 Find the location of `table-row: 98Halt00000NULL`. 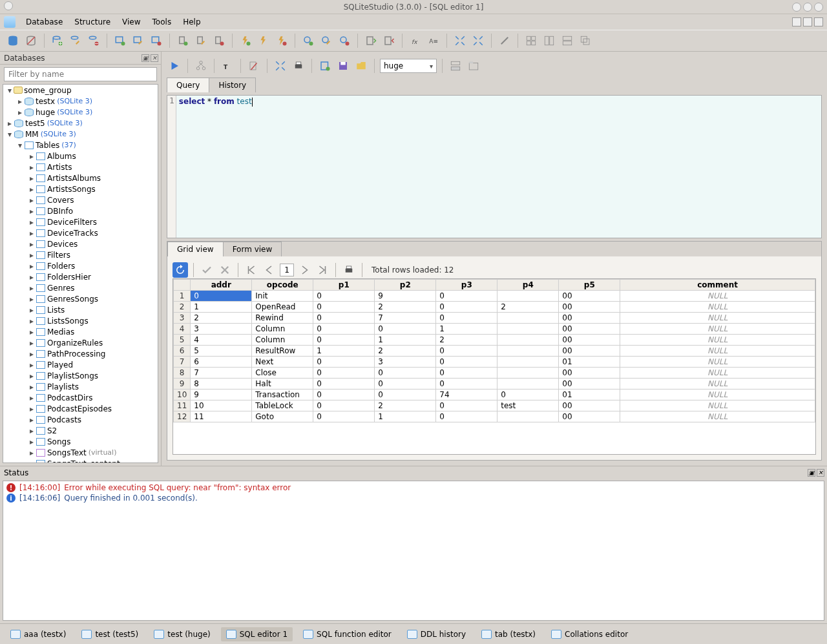

table-row: 98Halt00000NULL is located at coordinates (495, 384).